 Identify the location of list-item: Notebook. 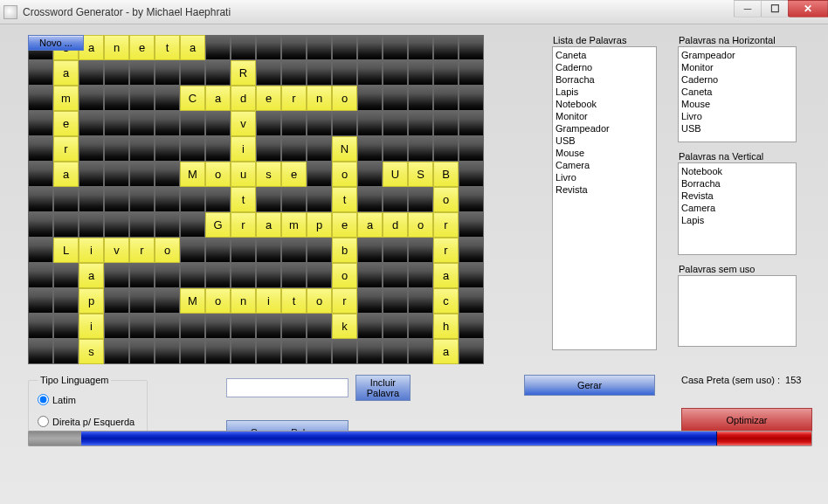
(604, 104).